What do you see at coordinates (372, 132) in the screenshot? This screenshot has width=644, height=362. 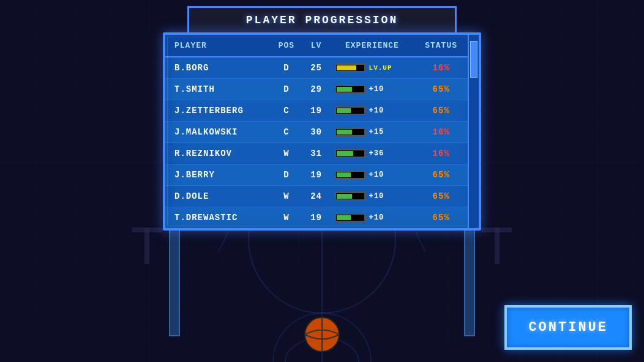 I see `cell-experience: +15` at bounding box center [372, 132].